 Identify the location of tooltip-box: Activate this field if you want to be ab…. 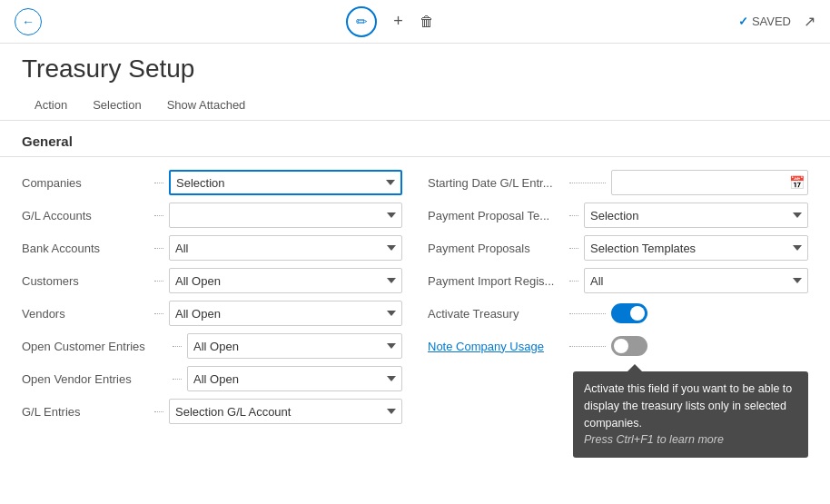
(690, 414).